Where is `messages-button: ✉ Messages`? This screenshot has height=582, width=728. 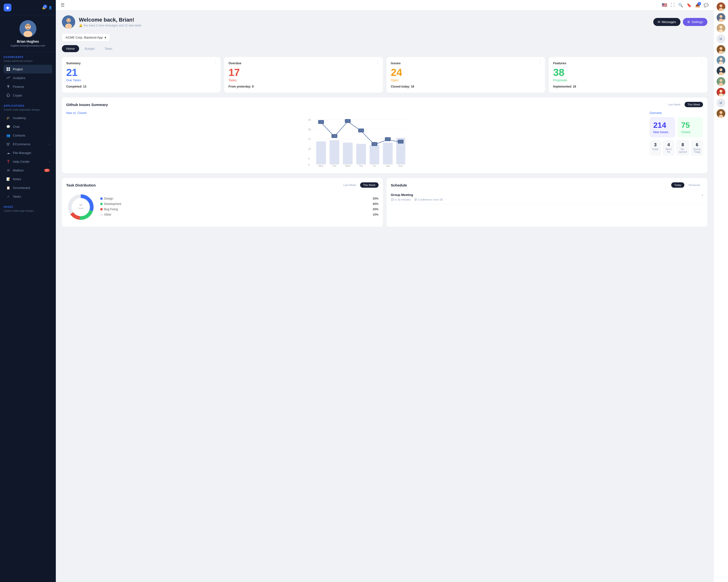
messages-button: ✉ Messages is located at coordinates (667, 22).